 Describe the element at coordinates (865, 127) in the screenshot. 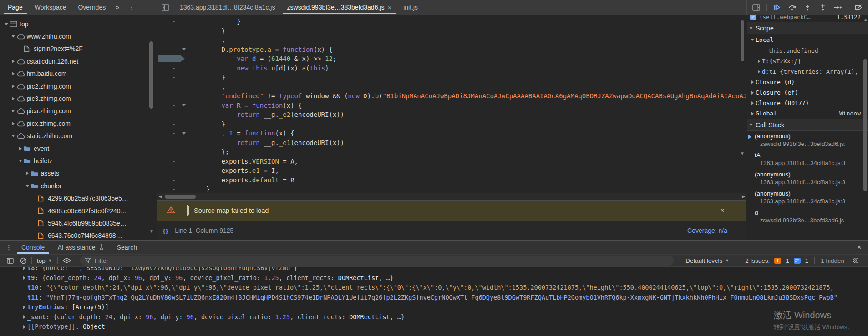

I see `sidebar-scrollbar: ▲` at that location.